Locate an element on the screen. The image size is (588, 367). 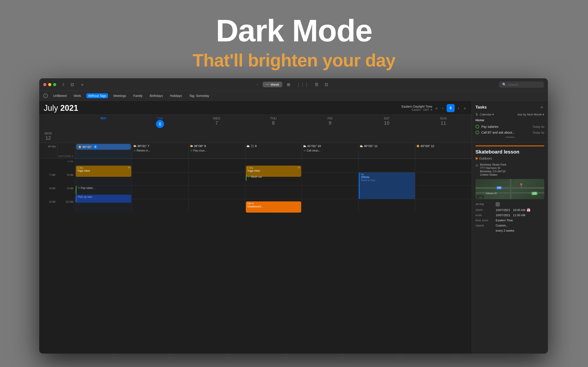
cell-6-mon is located at coordinates (443, 166).